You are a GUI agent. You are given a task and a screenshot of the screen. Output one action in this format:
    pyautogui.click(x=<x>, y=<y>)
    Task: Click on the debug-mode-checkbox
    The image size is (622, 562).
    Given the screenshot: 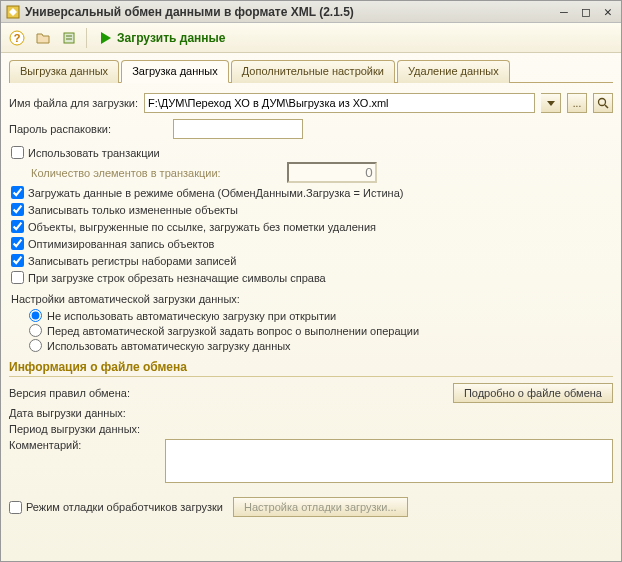 What is the action you would take?
    pyautogui.click(x=16, y=508)
    